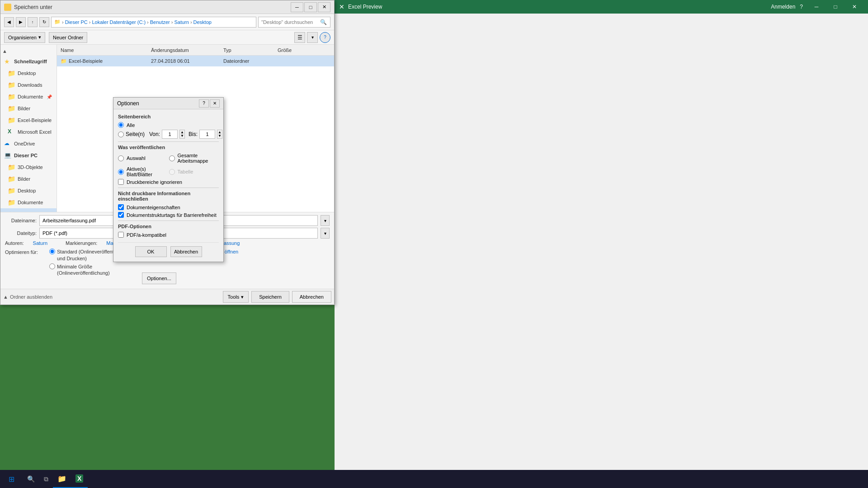  Describe the element at coordinates (207, 134) in the screenshot. I see `bis-input` at that location.